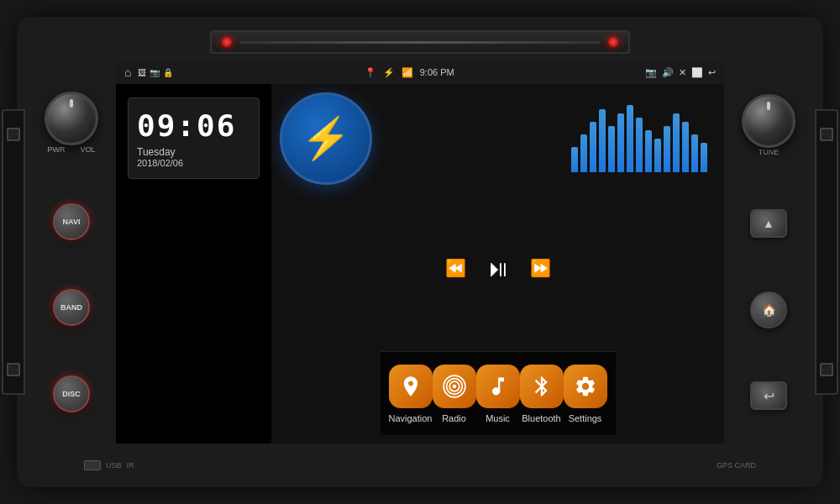  I want to click on back-button: ↩, so click(769, 396).